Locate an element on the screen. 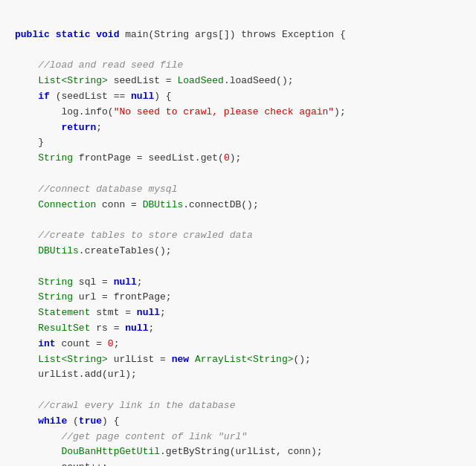 This screenshot has width=476, height=466. class-loadseed: LoadSeed is located at coordinates (200, 80).